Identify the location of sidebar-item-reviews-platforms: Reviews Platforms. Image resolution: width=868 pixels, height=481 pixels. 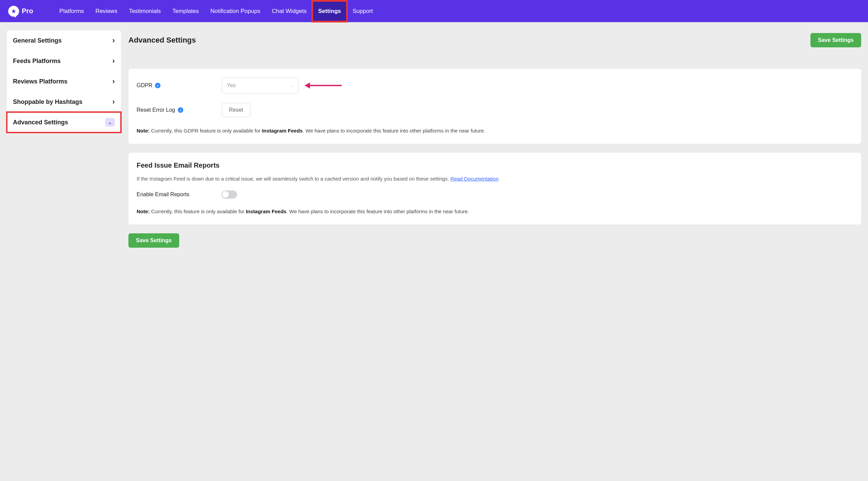
(64, 81).